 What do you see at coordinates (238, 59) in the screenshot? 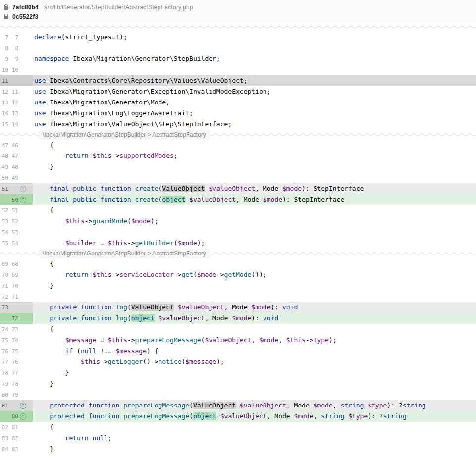
I see `code-line: 99namespace Ibexa\Migration\Generator\St…` at bounding box center [238, 59].